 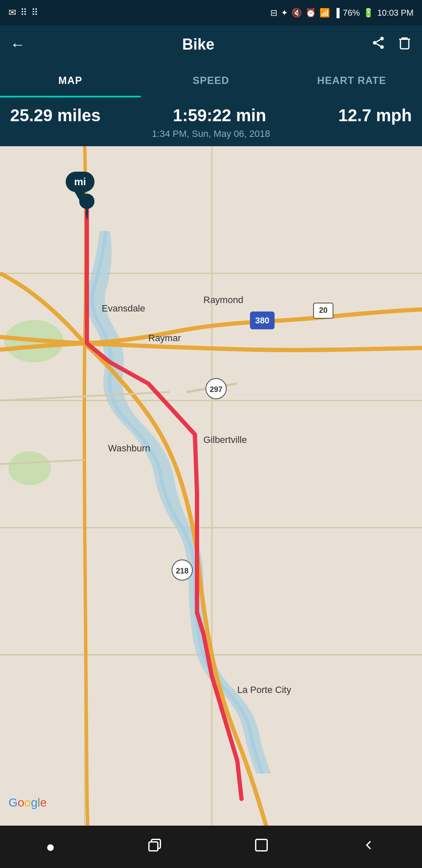 What do you see at coordinates (23, 13) in the screenshot?
I see `status-left-icons: ✉ ⠿ ⠿` at bounding box center [23, 13].